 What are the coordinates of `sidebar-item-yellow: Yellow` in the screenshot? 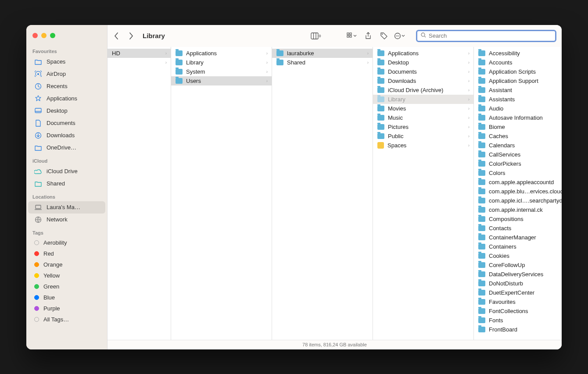 It's located at (67, 275).